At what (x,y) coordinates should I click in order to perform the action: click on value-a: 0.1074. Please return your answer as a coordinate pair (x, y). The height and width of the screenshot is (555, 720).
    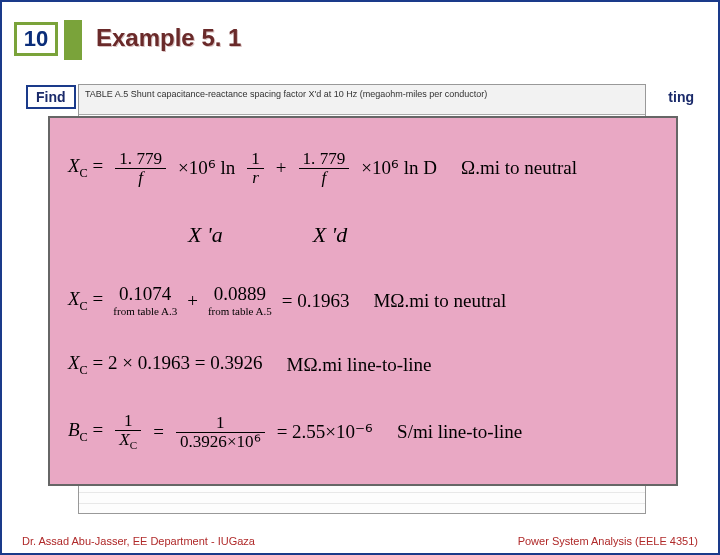
    Looking at the image, I should click on (145, 294).